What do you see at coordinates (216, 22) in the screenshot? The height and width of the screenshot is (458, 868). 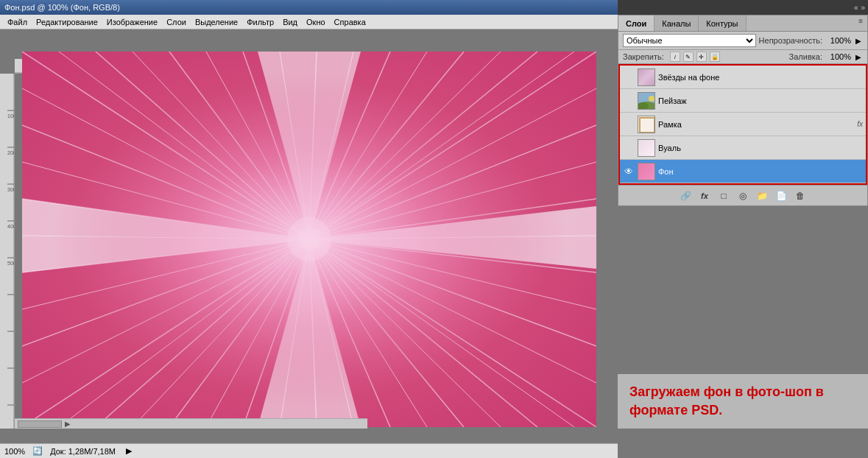 I see `menu-select: Выделение` at bounding box center [216, 22].